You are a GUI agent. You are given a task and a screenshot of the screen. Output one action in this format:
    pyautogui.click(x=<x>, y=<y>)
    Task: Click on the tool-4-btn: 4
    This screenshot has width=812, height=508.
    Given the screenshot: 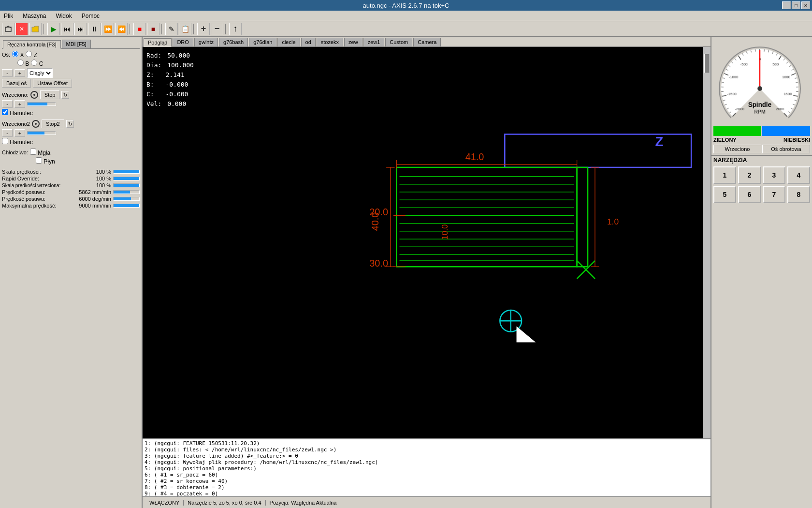 What is the action you would take?
    pyautogui.click(x=798, y=175)
    